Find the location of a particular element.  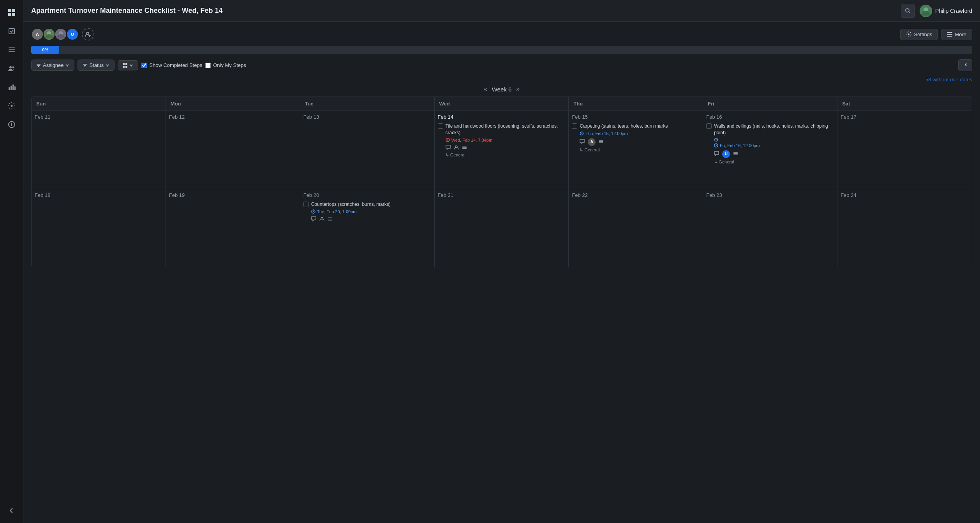

cell-feb16: Feb 16 Walls and ceilings (nails, hooks,… is located at coordinates (770, 150).